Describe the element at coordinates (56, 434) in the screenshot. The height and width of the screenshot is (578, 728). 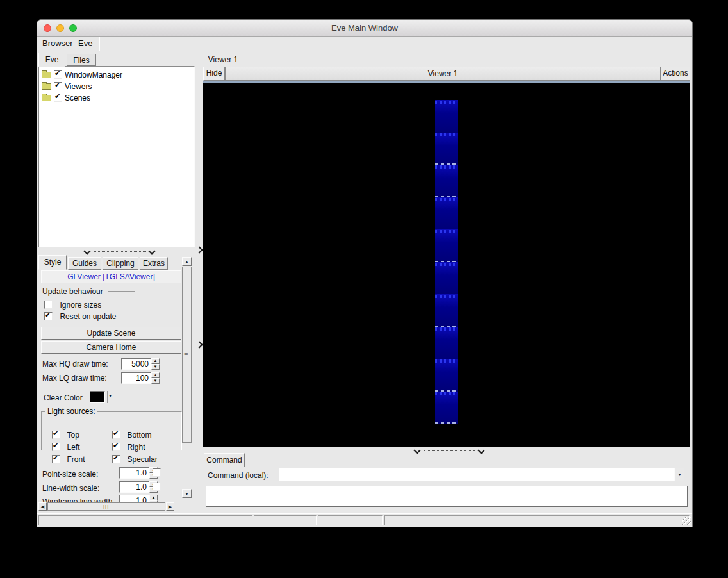
I see `light-top-checkbox` at that location.